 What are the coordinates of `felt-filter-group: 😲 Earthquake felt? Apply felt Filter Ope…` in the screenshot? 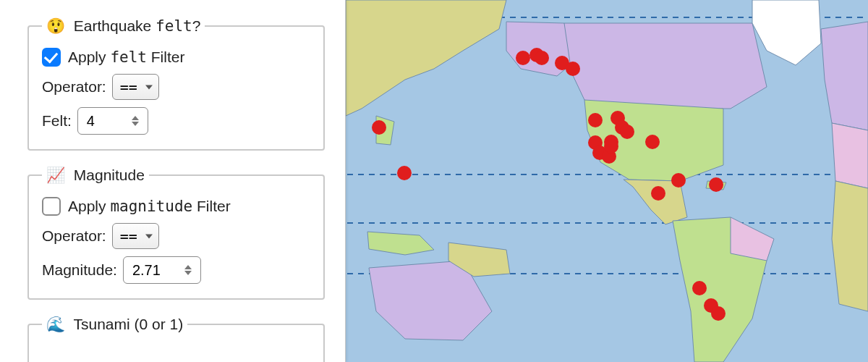 It's located at (176, 84).